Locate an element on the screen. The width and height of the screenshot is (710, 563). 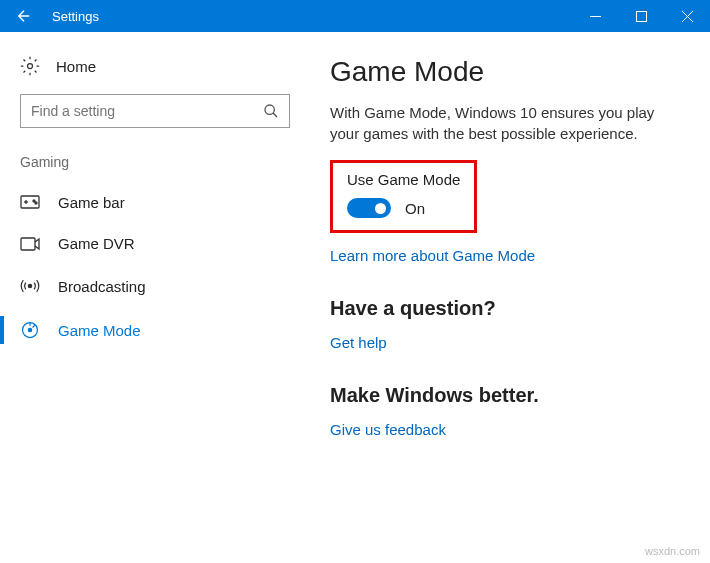
maximize-button is located at coordinates (641, 16).